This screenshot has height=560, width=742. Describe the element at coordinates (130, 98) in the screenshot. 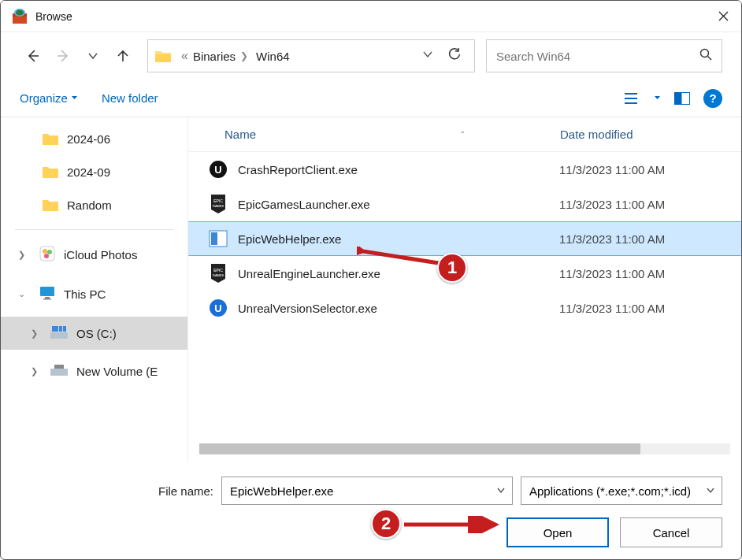

I see `new-folder-label: New folder` at that location.